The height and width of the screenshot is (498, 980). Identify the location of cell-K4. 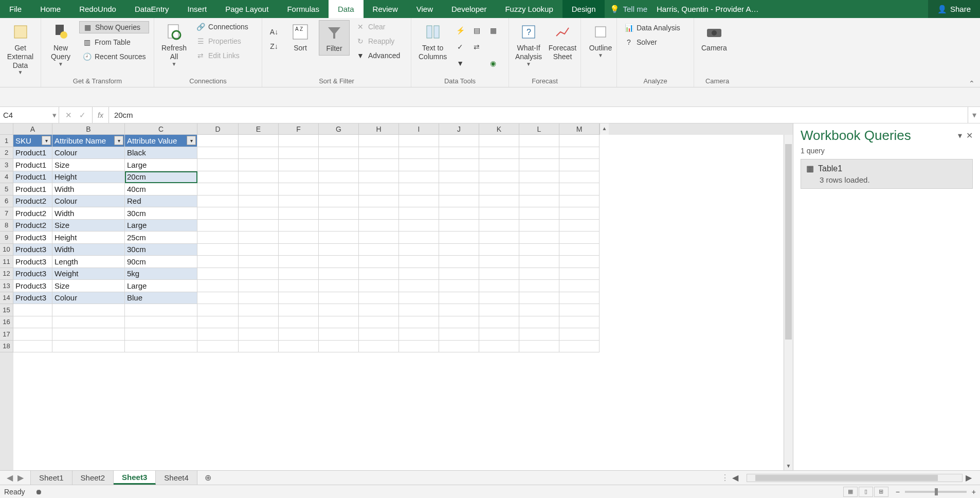
(499, 177).